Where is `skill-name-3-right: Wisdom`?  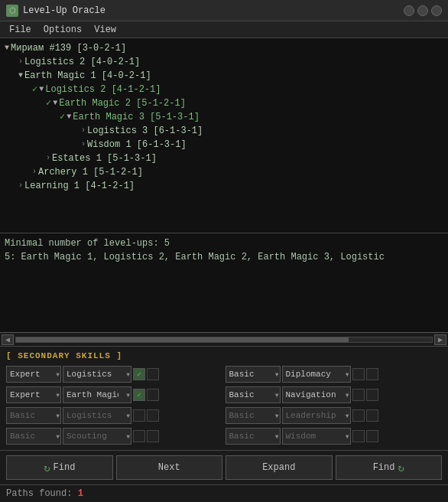 skill-name-3-right: Wisdom is located at coordinates (317, 436).